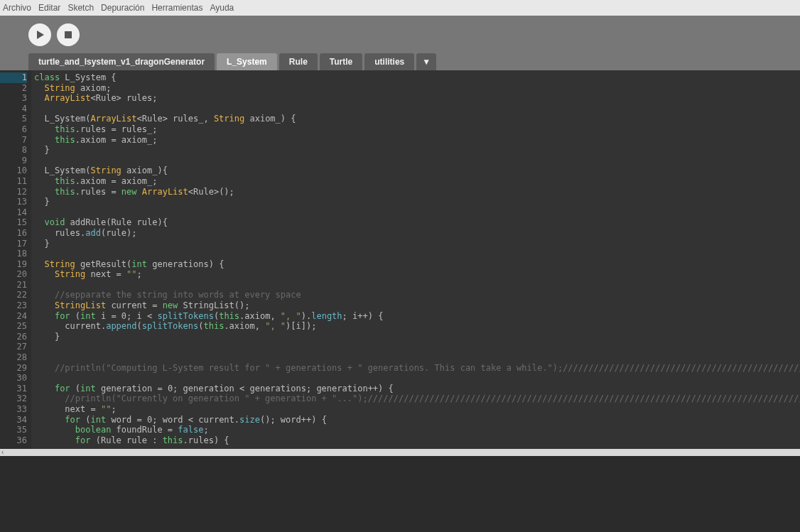  Describe the element at coordinates (13, 213) in the screenshot. I see `line-number: 14` at that location.